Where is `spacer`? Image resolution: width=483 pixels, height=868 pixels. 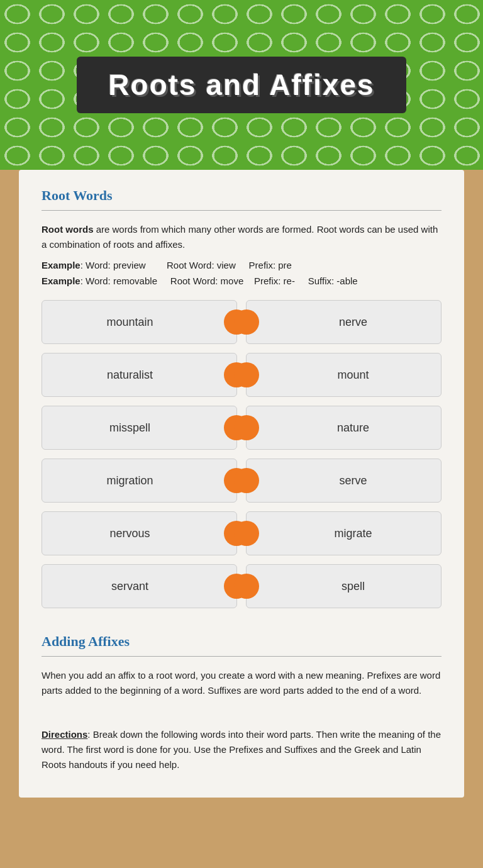
spacer is located at coordinates (242, 712).